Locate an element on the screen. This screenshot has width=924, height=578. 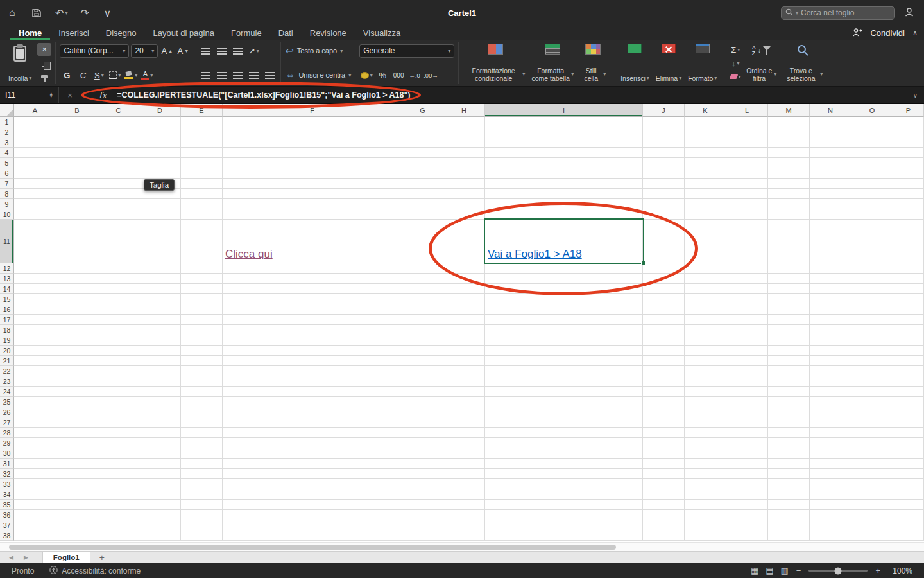
add-sheet-button: + is located at coordinates (102, 557).